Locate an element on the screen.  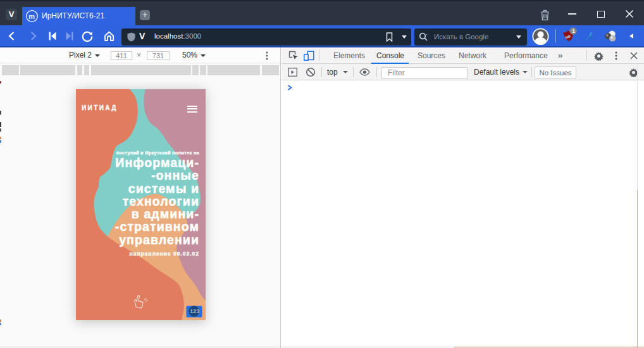
svg-text: 1 is located at coordinates (573, 32).